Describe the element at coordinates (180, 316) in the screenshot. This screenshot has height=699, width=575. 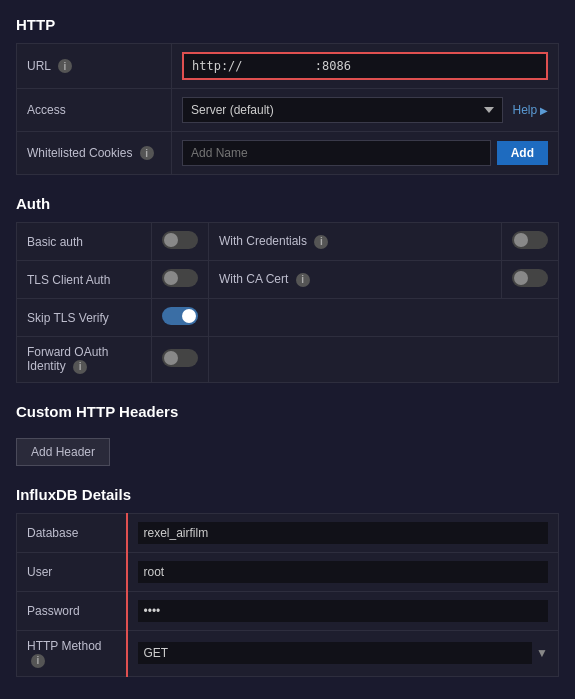
I see `skip-tls-toggle` at that location.